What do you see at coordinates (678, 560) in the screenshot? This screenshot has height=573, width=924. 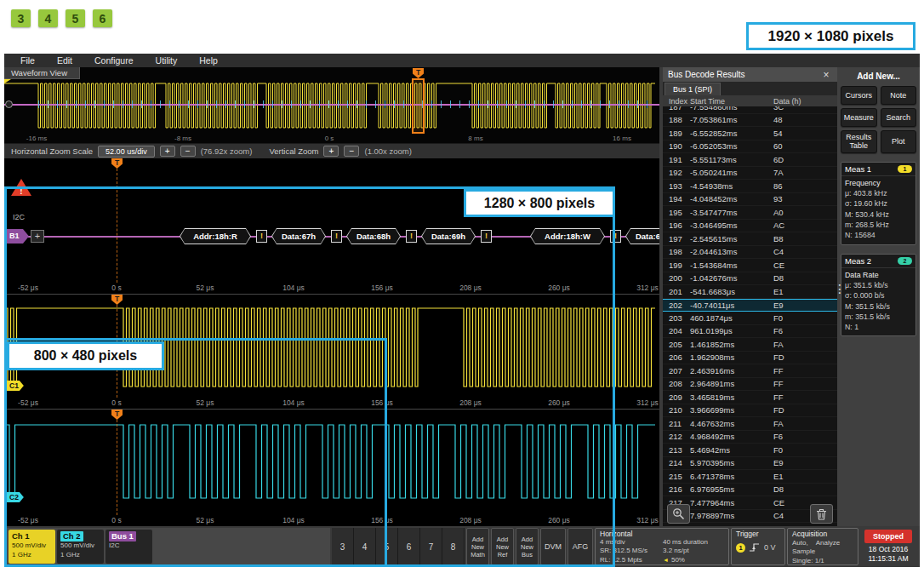 I see `horizontal-position: 50%` at bounding box center [678, 560].